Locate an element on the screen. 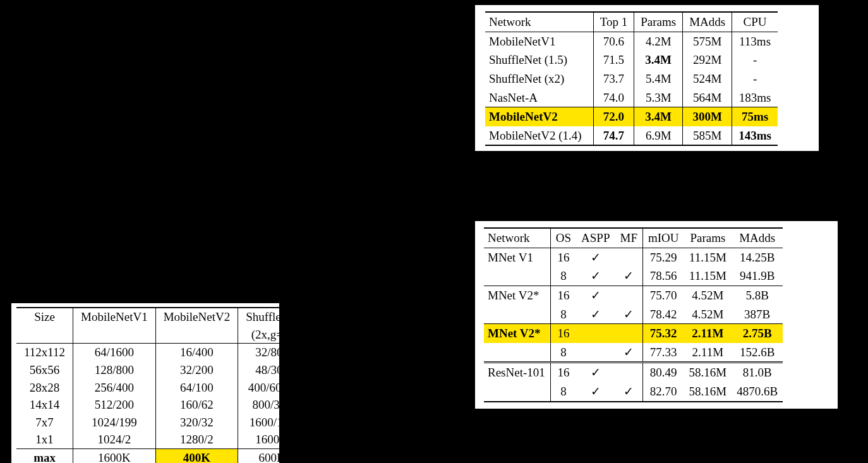  seg-row: MNet V2*1675.322.11M2.75B is located at coordinates (633, 334).